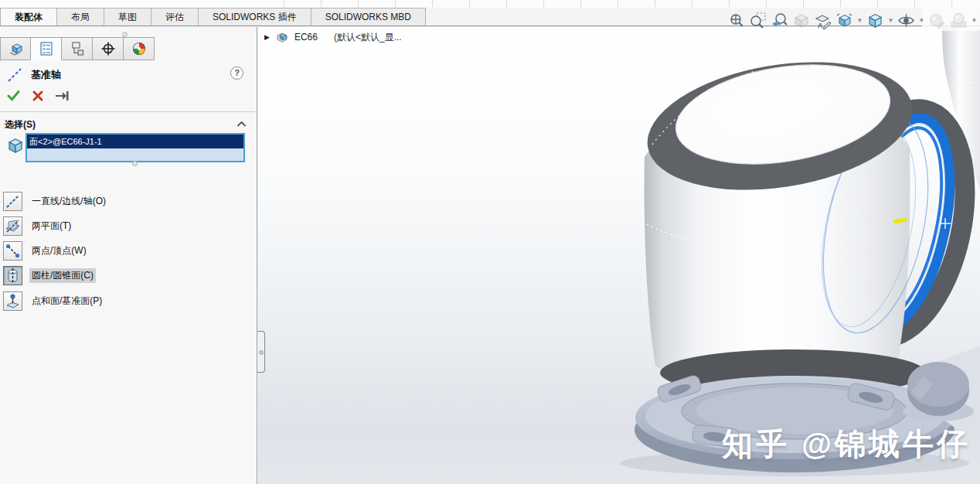 The image size is (980, 484). Describe the element at coordinates (846, 444) in the screenshot. I see `watermark-text: 知乎 @锦城牛仔` at that location.